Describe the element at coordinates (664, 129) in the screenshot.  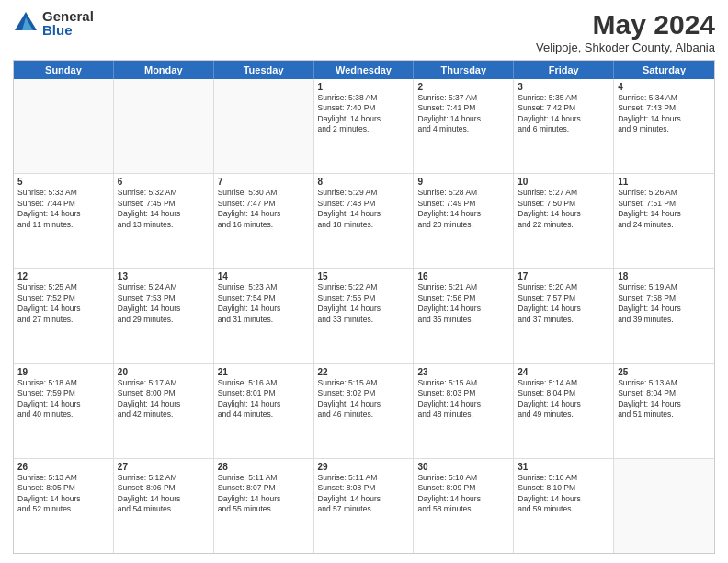
I see `cell-line: and 9 minutes.` at that location.